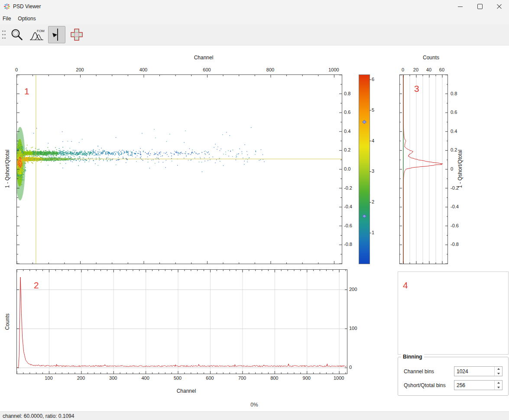 The width and height of the screenshot is (509, 420). Describe the element at coordinates (204, 58) in the screenshot. I see `plot1-xaxis-title: Channel` at that location.